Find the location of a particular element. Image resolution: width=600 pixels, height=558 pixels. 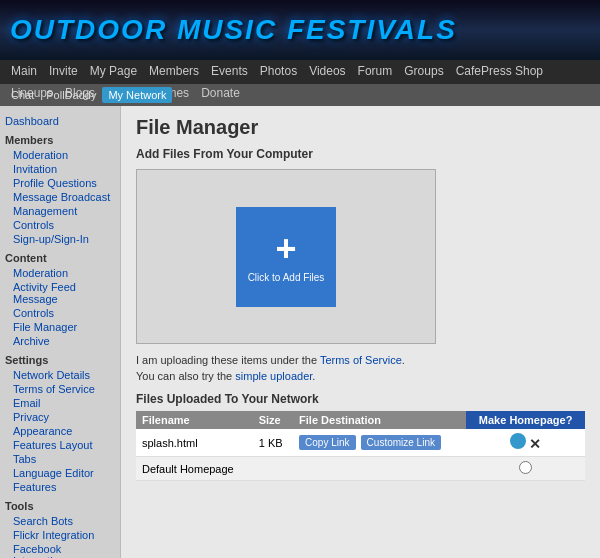

nav-item-groups: Groups is located at coordinates (424, 71).